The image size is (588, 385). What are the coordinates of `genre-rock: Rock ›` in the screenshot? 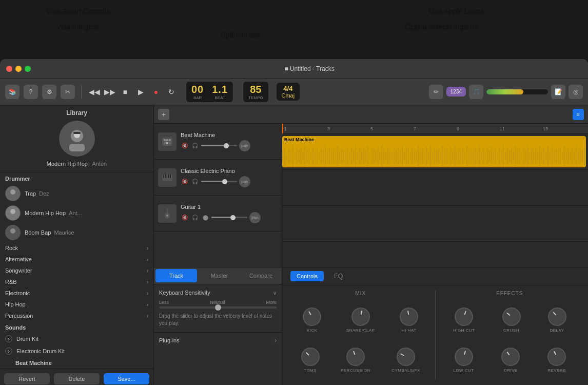 It's located at (77, 248).